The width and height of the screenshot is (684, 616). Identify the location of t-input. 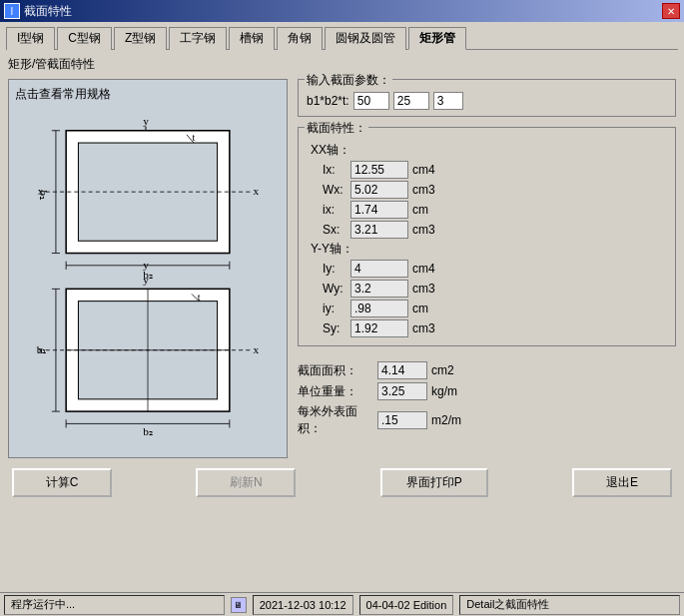
(448, 101).